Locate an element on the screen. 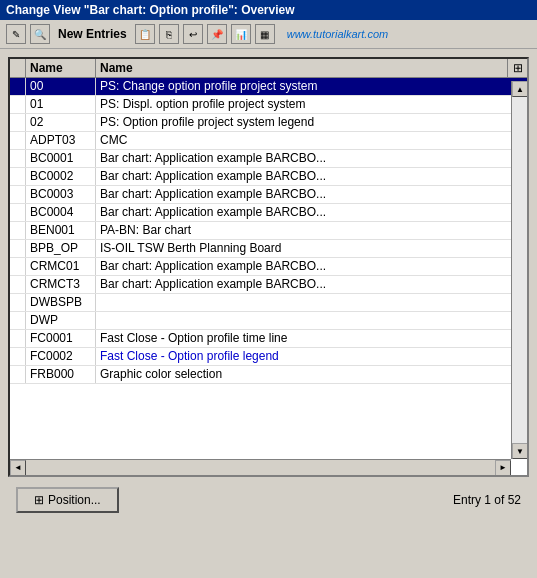  table-row: FC0001 Fast Close - Option profile time … is located at coordinates (268, 339).